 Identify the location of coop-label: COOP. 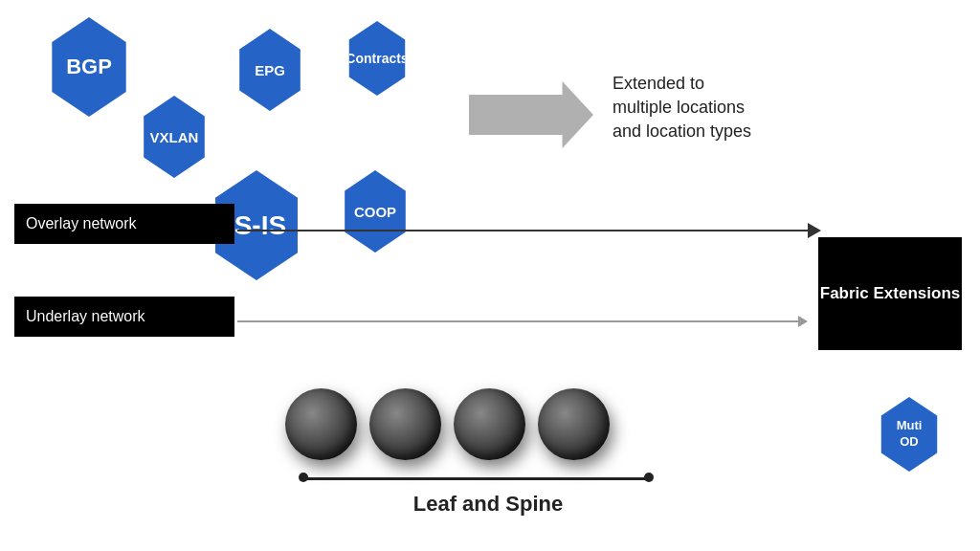
(375, 211).